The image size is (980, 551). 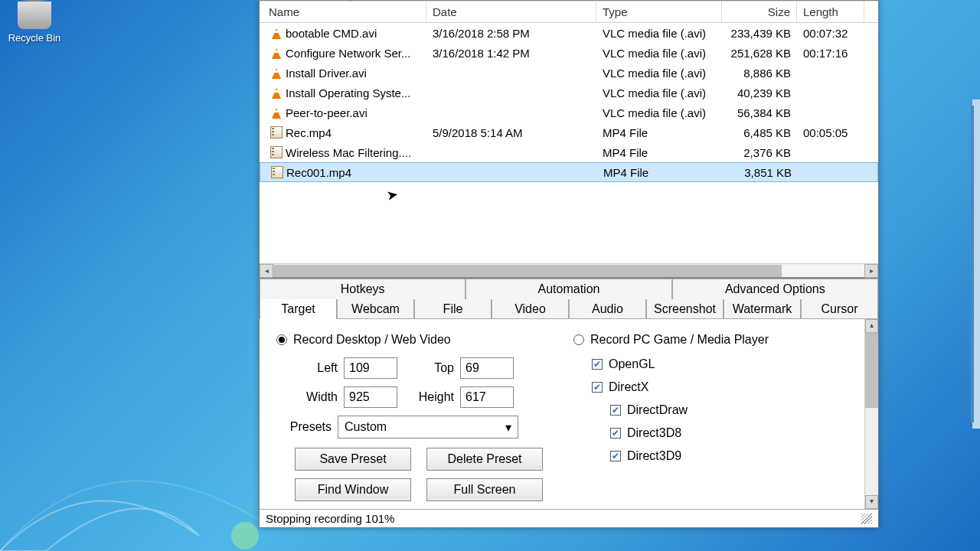 I want to click on col-date: Date, so click(x=511, y=12).